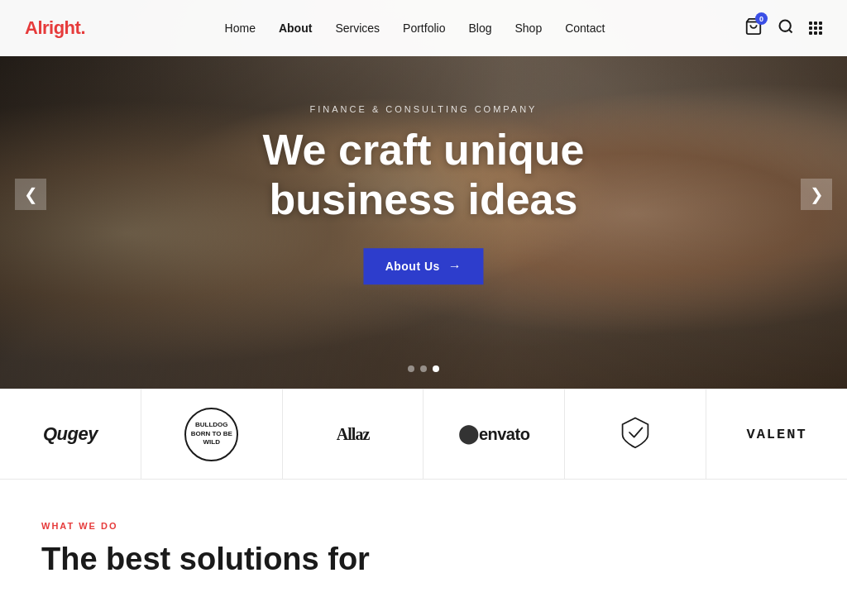 This screenshot has height=616, width=847. Describe the element at coordinates (70, 434) in the screenshot. I see `qugey-logo-text: Qugey` at that location.